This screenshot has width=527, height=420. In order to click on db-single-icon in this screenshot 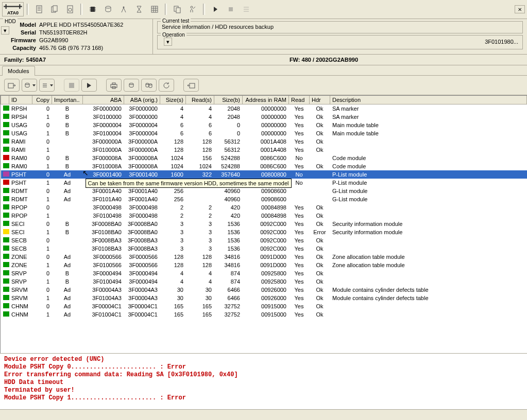, I will do `click(131, 85)`.